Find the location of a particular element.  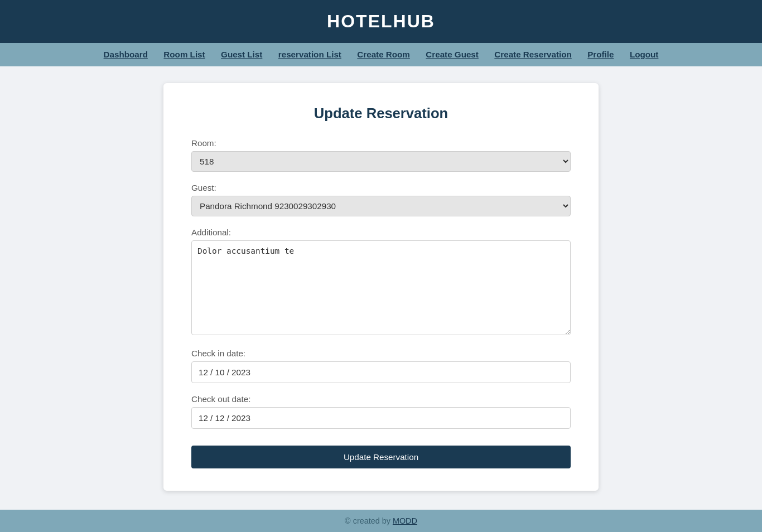

checkin-label: Check in date: is located at coordinates (381, 354).